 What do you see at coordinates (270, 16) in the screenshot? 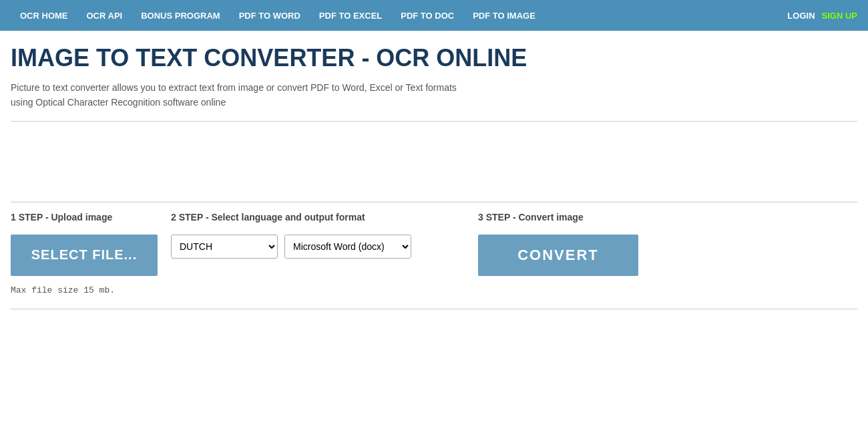
I see `nav-pdf-to-word: PDF TO WORD` at bounding box center [270, 16].